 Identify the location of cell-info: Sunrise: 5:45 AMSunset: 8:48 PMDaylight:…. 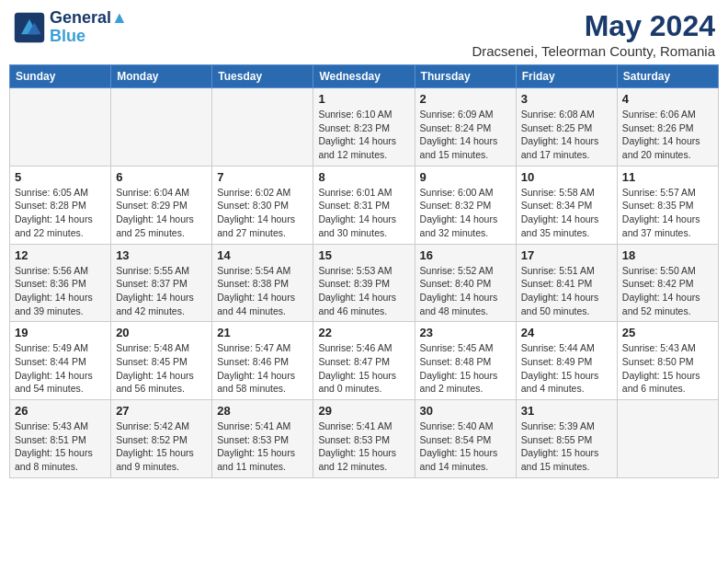
(465, 368).